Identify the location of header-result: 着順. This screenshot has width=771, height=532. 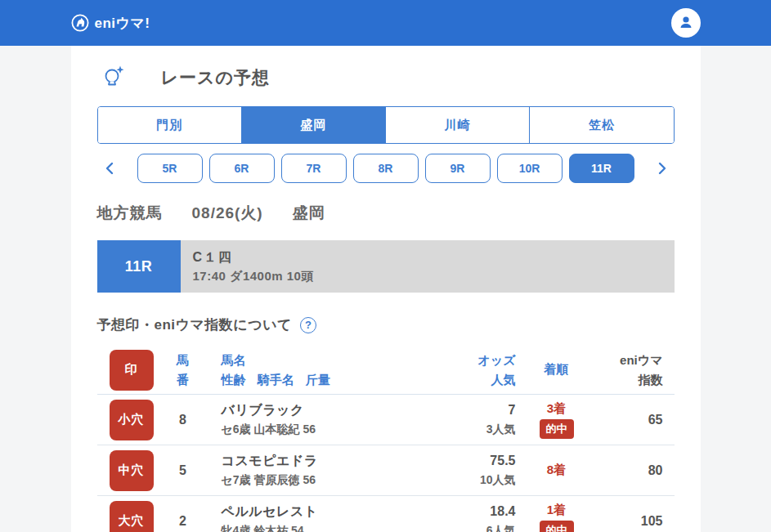
(557, 369).